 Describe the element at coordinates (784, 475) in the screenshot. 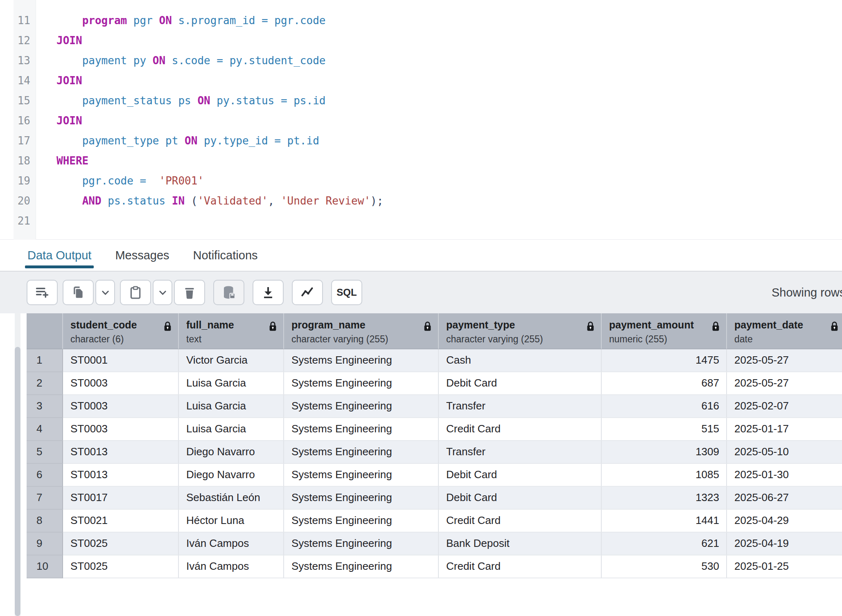

I see `cell-payment_date: 2025-01-30` at that location.